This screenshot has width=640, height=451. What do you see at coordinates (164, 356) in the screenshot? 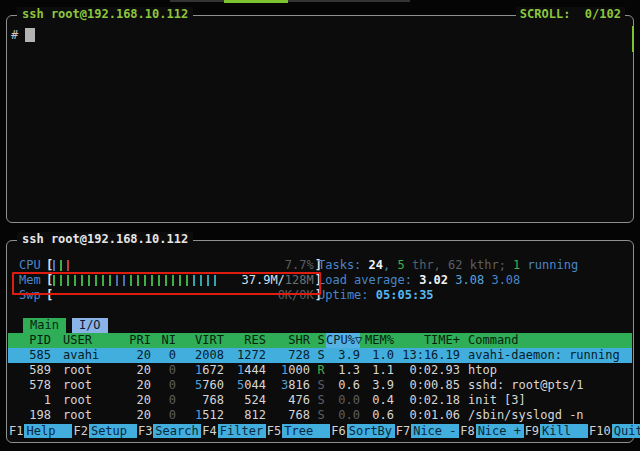
I see `cell-ni: 0` at bounding box center [164, 356].